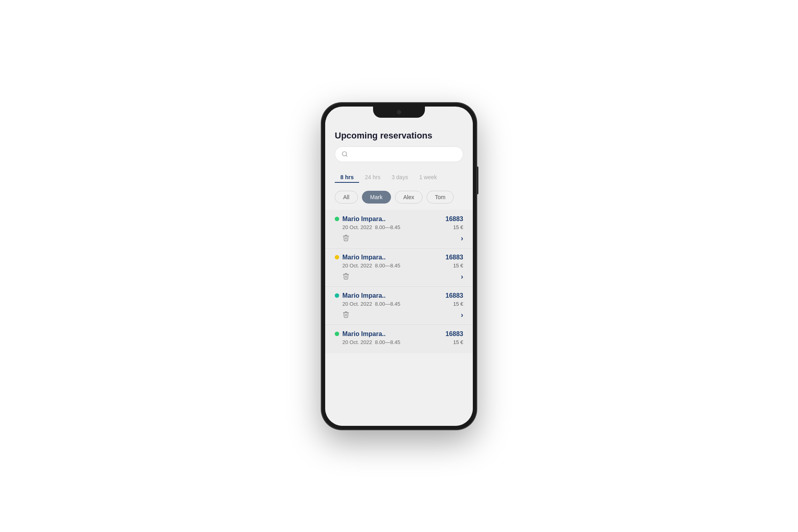  What do you see at coordinates (399, 266) in the screenshot?
I see `app-content: Upcoming reservations 8 hrs 24 hrs 3 day…` at bounding box center [399, 266].